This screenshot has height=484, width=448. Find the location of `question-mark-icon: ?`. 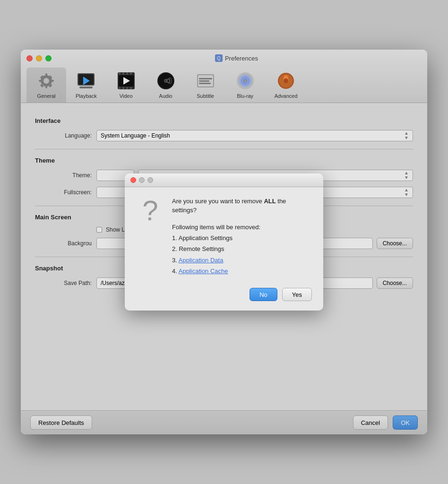

question-mark-icon: ? is located at coordinates (150, 211).